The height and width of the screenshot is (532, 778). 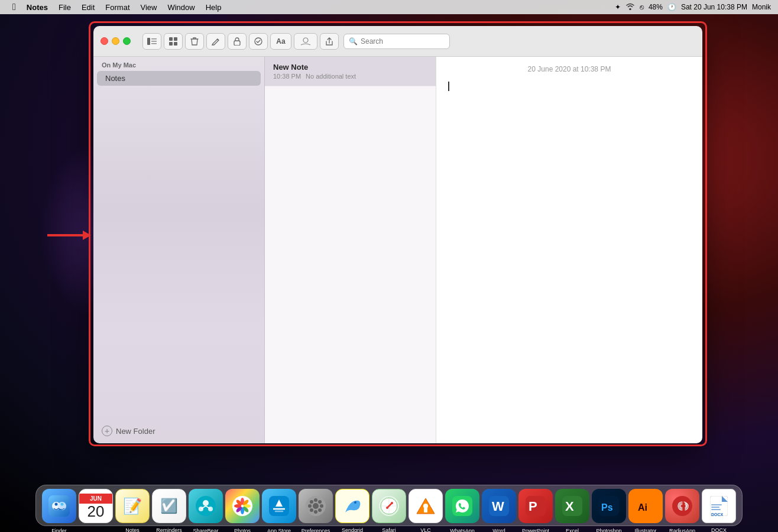 What do you see at coordinates (179, 78) in the screenshot?
I see `sidebar-item-notes: Notes` at bounding box center [179, 78].